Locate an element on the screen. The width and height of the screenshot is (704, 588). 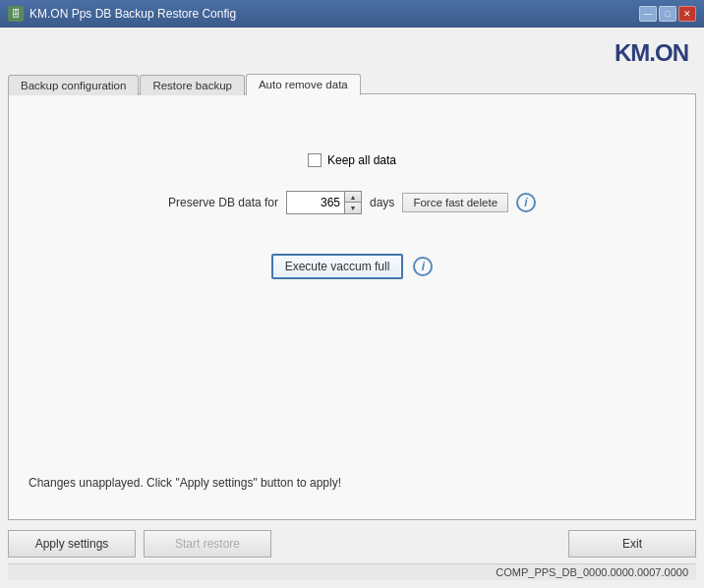
brand-area: KM.ON is located at coordinates (352, 53).